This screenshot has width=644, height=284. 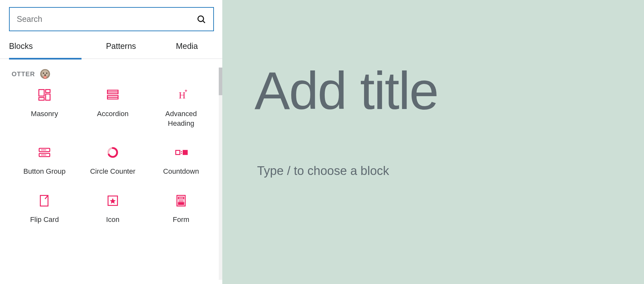 What do you see at coordinates (111, 18) in the screenshot?
I see `search-wrap` at bounding box center [111, 18].